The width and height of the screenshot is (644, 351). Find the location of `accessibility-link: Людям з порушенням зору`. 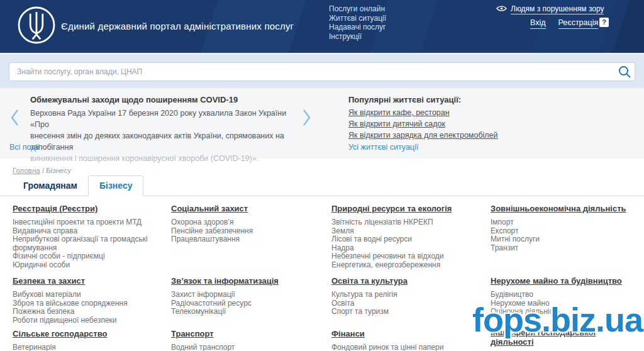

accessibility-link: Людям з порушенням зору is located at coordinates (550, 9).